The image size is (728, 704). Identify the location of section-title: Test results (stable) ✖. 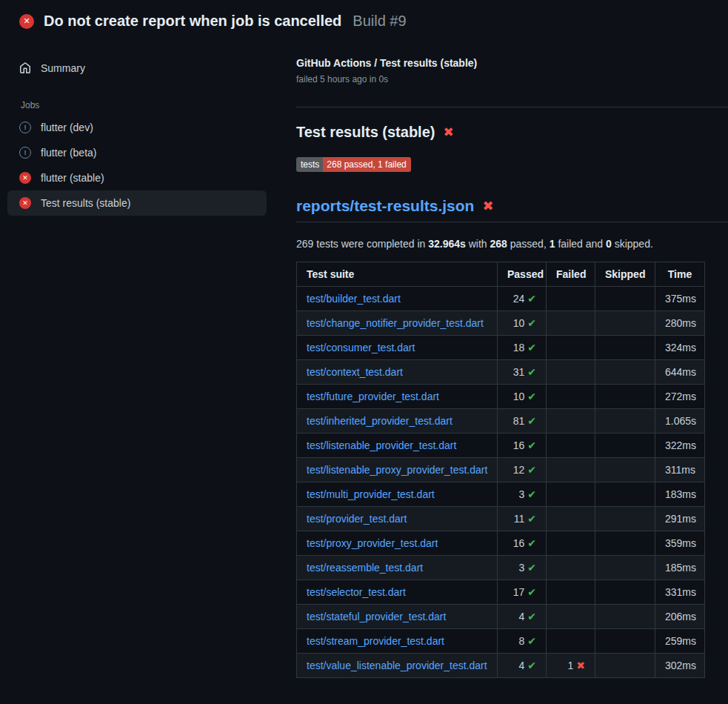
(512, 132).